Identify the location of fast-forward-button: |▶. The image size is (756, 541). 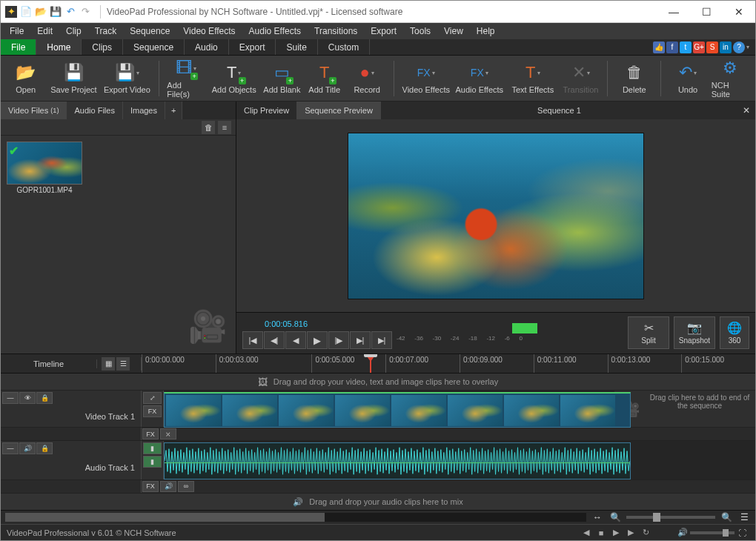
(339, 340).